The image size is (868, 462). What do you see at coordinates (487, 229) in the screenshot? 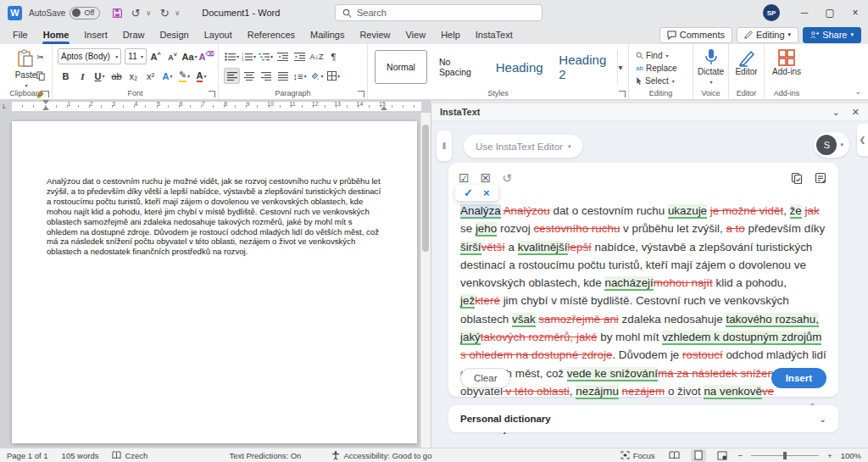
I see `inserted-text: jeho` at bounding box center [487, 229].